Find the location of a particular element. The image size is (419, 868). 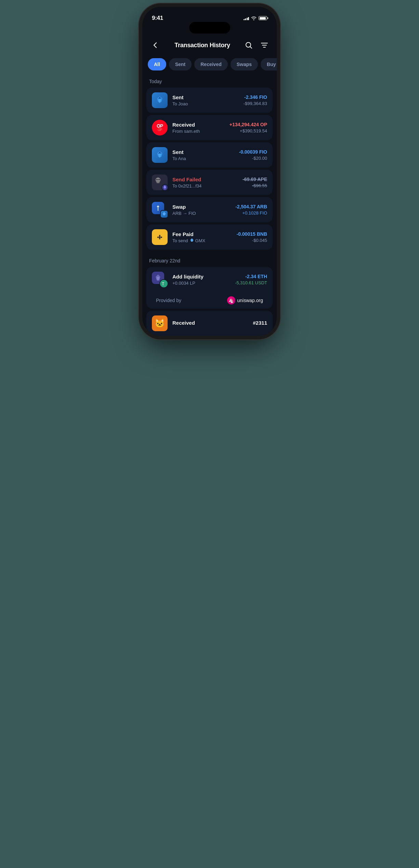

tx-icon-op: OP OP is located at coordinates (160, 128).